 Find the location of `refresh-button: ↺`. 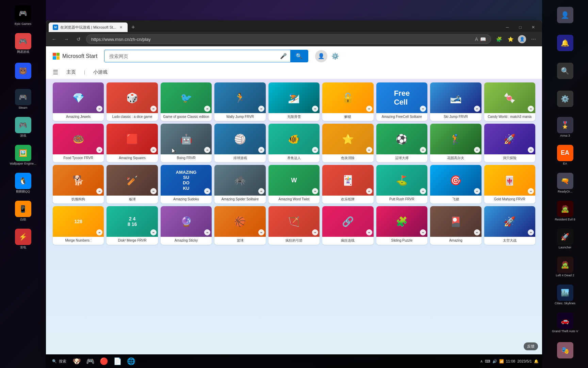

refresh-button: ↺ is located at coordinates (79, 39).